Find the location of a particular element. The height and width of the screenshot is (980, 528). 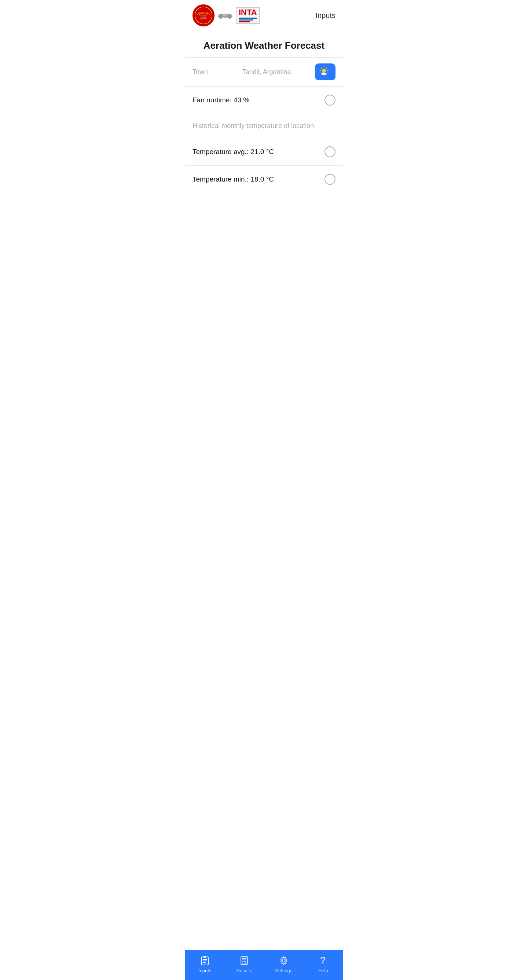

temperature-min-label: Temperature min.: 18.0 °C is located at coordinates (233, 180).